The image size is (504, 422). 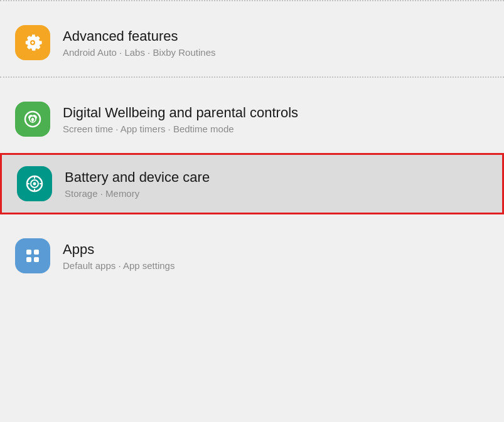 I want to click on digital-wellbeing-subtitle: Screen time · App timers · Bedtime mode, so click(x=181, y=129).